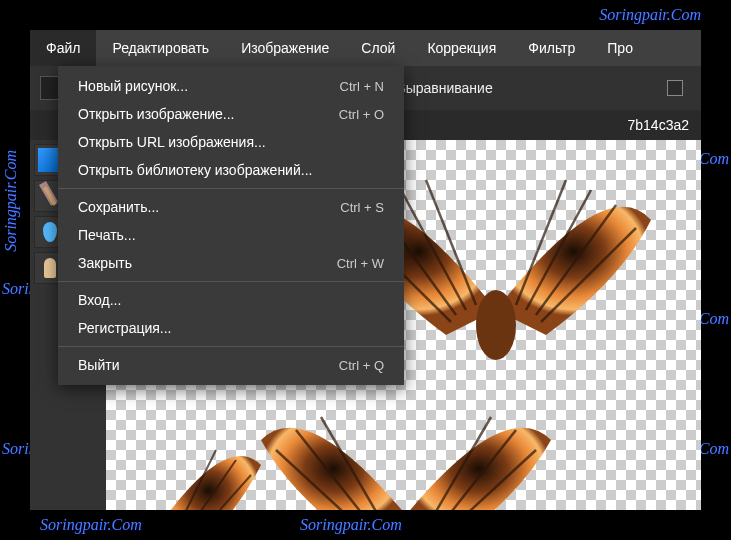  Describe the element at coordinates (125, 328) in the screenshot. I see `menu-item-label: Регистрация...` at that location.